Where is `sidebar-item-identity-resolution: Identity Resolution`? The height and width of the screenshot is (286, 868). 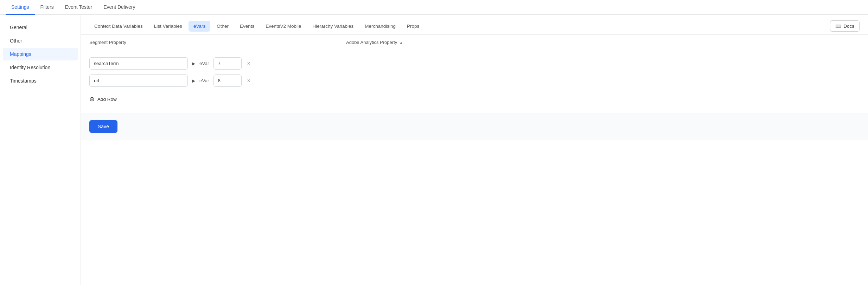 sidebar-item-identity-resolution: Identity Resolution is located at coordinates (40, 67).